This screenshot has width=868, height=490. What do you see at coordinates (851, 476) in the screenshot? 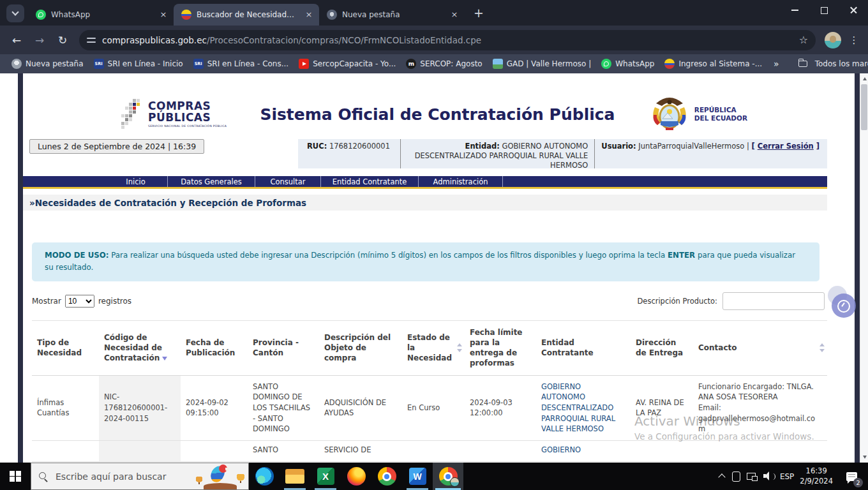
I see `notification-center-button: 2` at bounding box center [851, 476].